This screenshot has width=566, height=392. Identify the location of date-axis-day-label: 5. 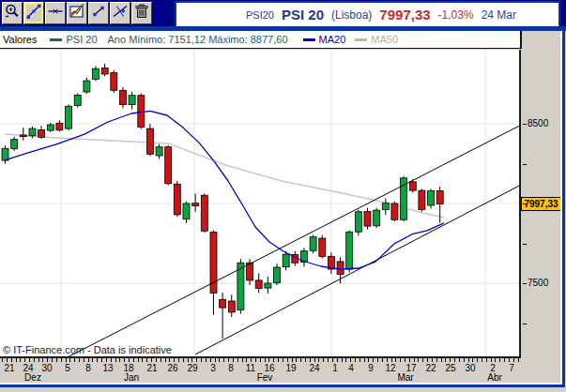
(68, 368).